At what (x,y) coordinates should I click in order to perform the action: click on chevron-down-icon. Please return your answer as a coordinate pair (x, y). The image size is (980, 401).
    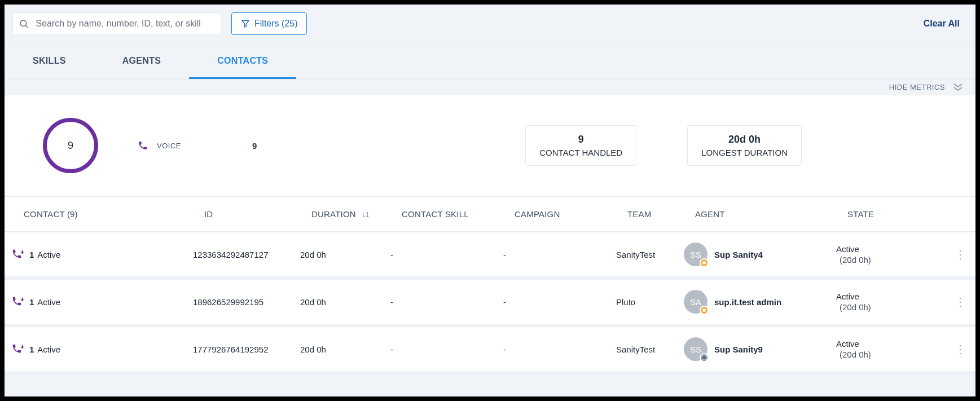
    Looking at the image, I should click on (958, 87).